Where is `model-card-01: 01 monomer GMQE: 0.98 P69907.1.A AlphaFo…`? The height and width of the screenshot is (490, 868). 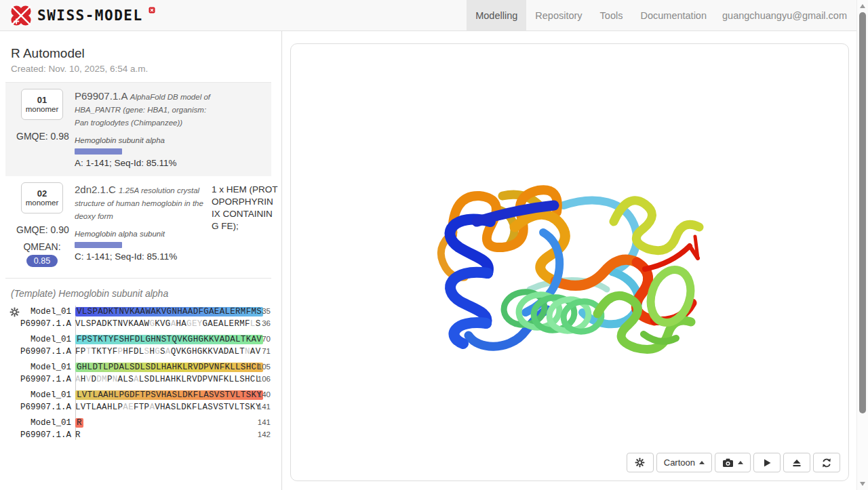
model-card-01: 01 monomer GMQE: 0.98 P69907.1.A AlphaFo… is located at coordinates (138, 129).